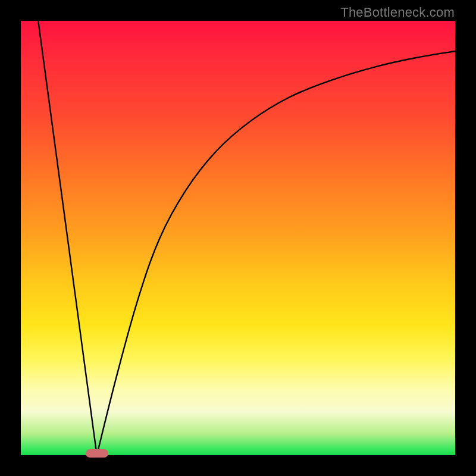 Image resolution: width=476 pixels, height=476 pixels. What do you see at coordinates (97, 453) in the screenshot?
I see `minimum-marker` at bounding box center [97, 453].